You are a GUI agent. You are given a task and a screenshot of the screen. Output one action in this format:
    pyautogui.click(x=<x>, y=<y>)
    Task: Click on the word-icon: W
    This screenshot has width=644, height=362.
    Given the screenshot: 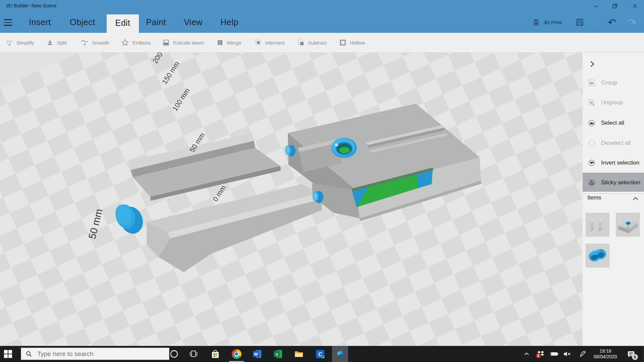 What is the action you would take?
    pyautogui.click(x=257, y=354)
    